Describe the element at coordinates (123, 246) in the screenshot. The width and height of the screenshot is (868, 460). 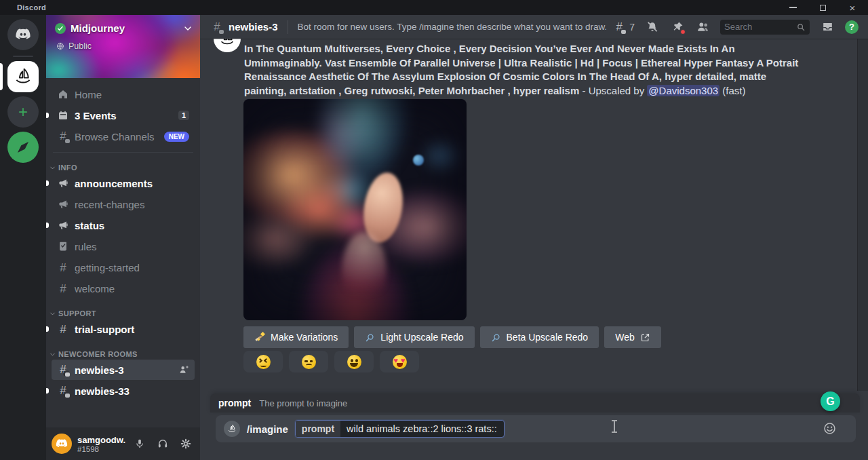
I see `channel-rules: rules` at that location.